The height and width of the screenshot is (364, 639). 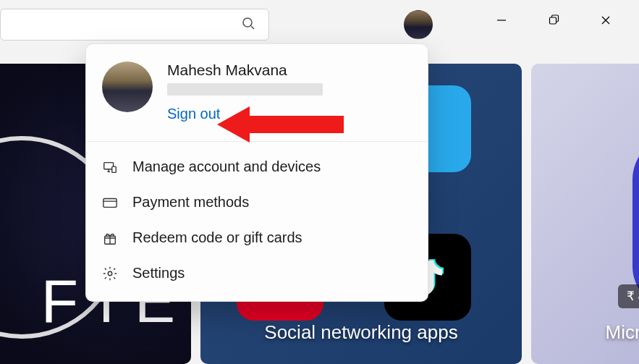 I want to click on price-badge: ₹ 4,899.00, so click(x=628, y=297).